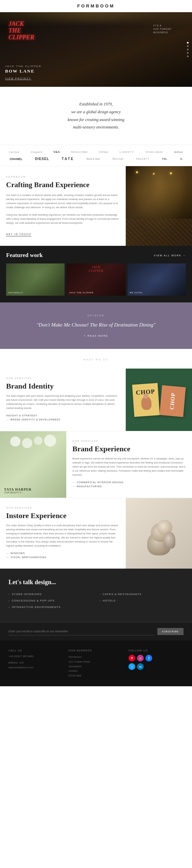  I want to click on footer: Call us +44 (0)207 385 8881 Email us wel…, so click(96, 663).